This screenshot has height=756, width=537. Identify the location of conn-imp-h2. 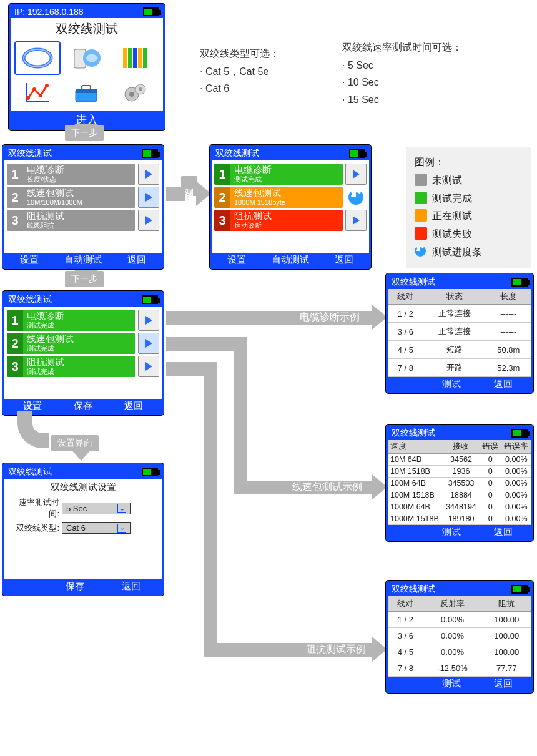
(288, 650).